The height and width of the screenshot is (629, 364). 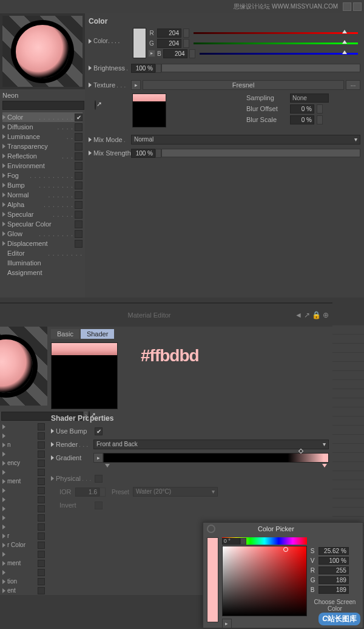 What do you see at coordinates (169, 44) in the screenshot?
I see `g-input: 204` at bounding box center [169, 44].